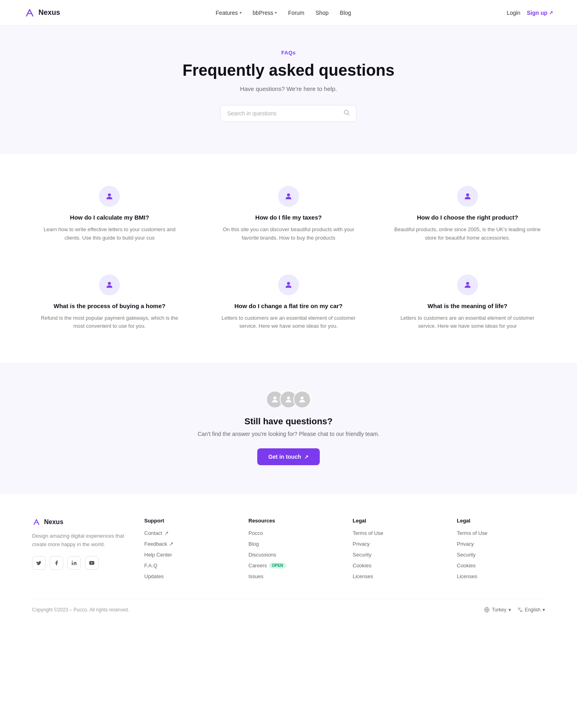 This screenshot has height=728, width=577. What do you see at coordinates (487, 610) in the screenshot?
I see `globe-icon` at bounding box center [487, 610].